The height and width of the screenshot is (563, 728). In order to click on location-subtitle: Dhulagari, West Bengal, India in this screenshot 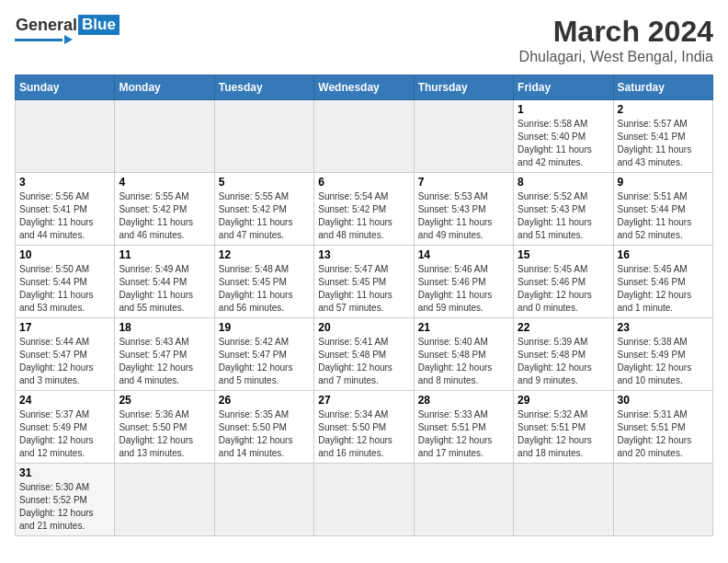, I will do `click(616, 57)`.